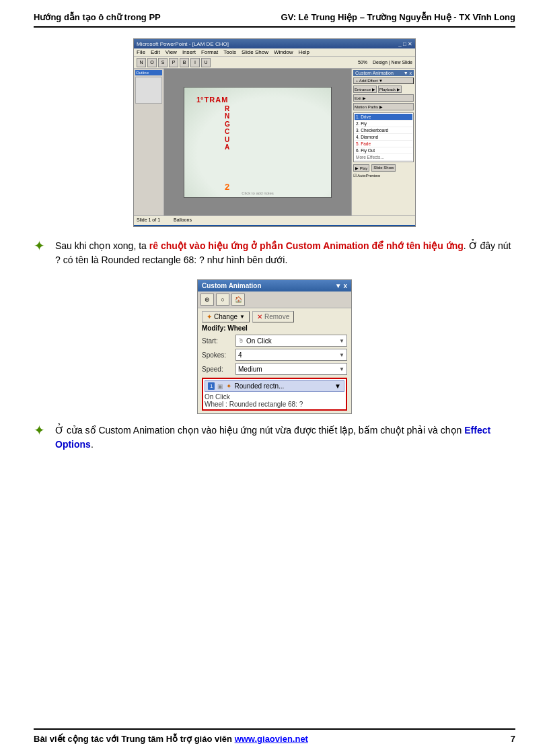 Image resolution: width=549 pixels, height=756 pixels. What do you see at coordinates (342, 355) in the screenshot?
I see `ca-spokes-dropdown-arrow: ▼` at bounding box center [342, 355].